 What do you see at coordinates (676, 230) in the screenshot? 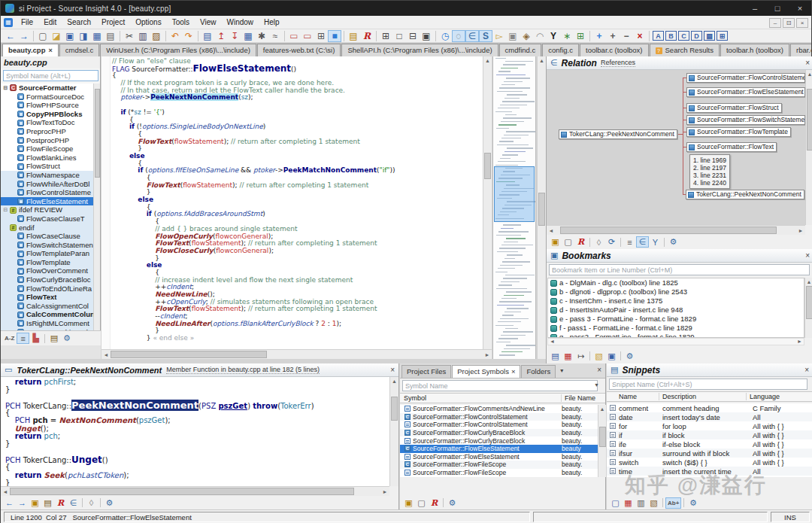
I see `relation-horizontal-scrollbar: ◄ ►` at bounding box center [676, 230].